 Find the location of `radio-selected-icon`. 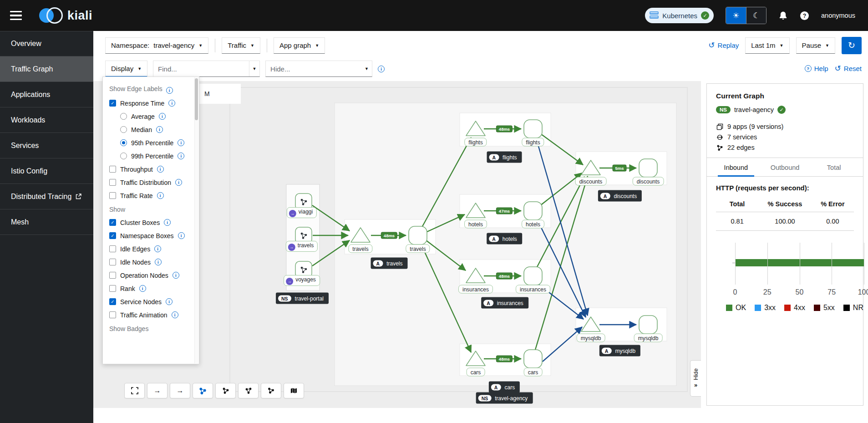

radio-selected-icon is located at coordinates (124, 143).